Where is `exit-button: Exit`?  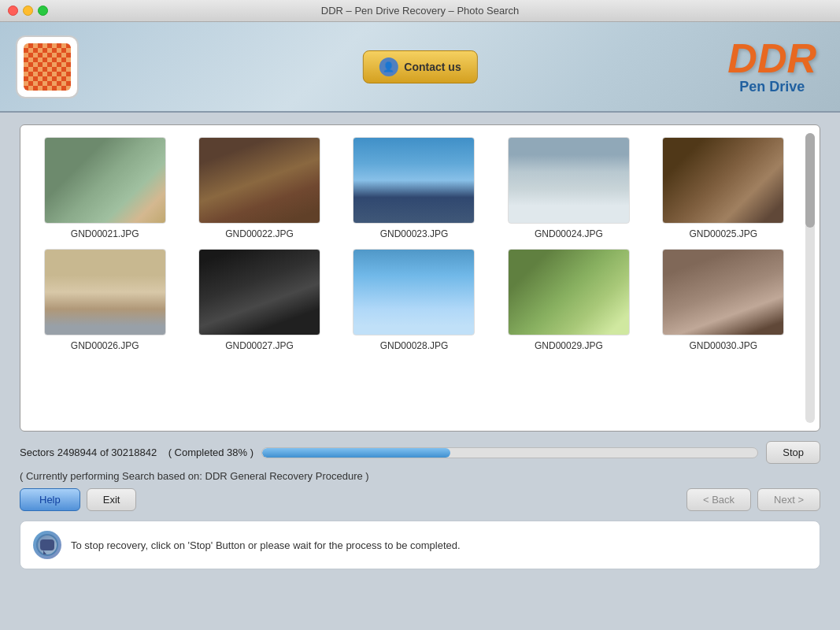 exit-button: Exit is located at coordinates (112, 499).